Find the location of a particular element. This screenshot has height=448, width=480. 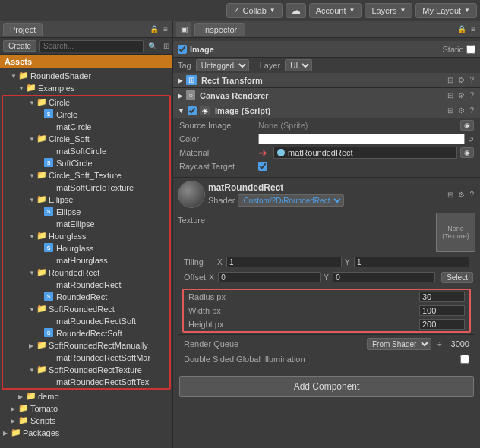

canvas-renderer-menu-icon: ⊟ is located at coordinates (450, 96).